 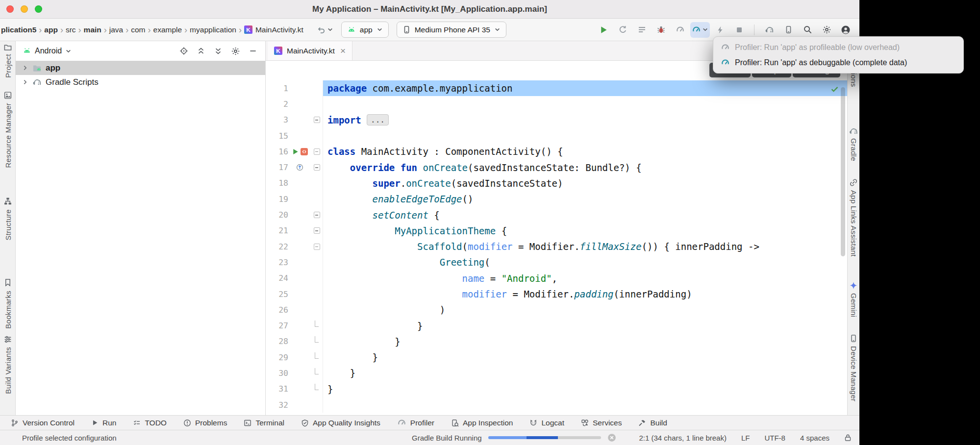 What do you see at coordinates (253, 51) in the screenshot?
I see `hide-panel-button` at bounding box center [253, 51].